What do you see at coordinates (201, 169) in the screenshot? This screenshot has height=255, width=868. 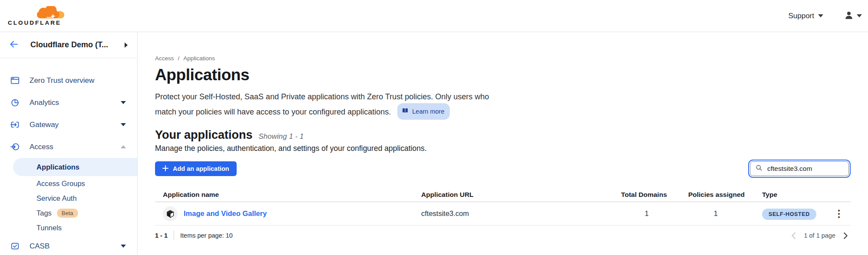 I see `add-application-label: Add an application` at bounding box center [201, 169].